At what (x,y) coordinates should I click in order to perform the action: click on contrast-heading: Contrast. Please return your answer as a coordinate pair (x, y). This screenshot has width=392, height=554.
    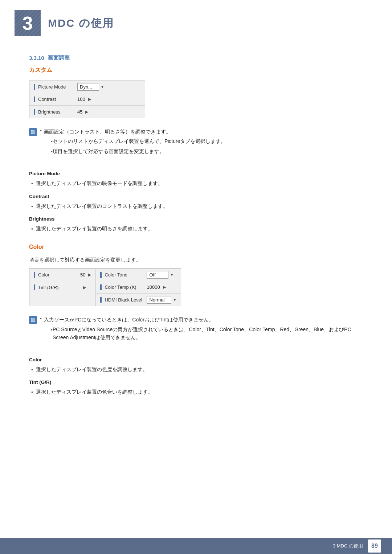
    Looking at the image, I should click on (196, 197).